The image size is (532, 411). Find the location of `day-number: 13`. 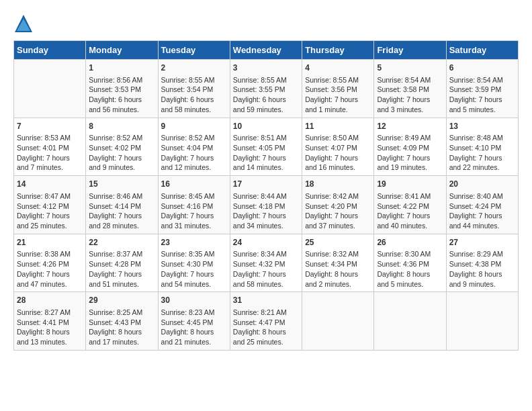

day-number: 13 is located at coordinates (482, 126).